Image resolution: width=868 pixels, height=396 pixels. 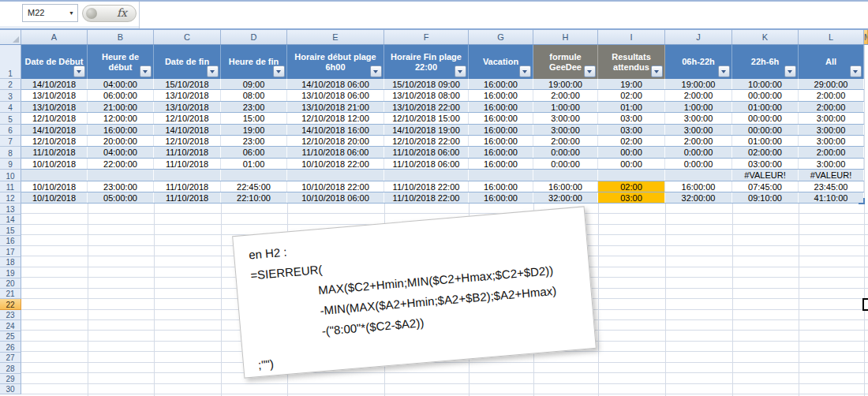 What do you see at coordinates (11, 95) in the screenshot?
I see `row-header-3: 3` at bounding box center [11, 95].